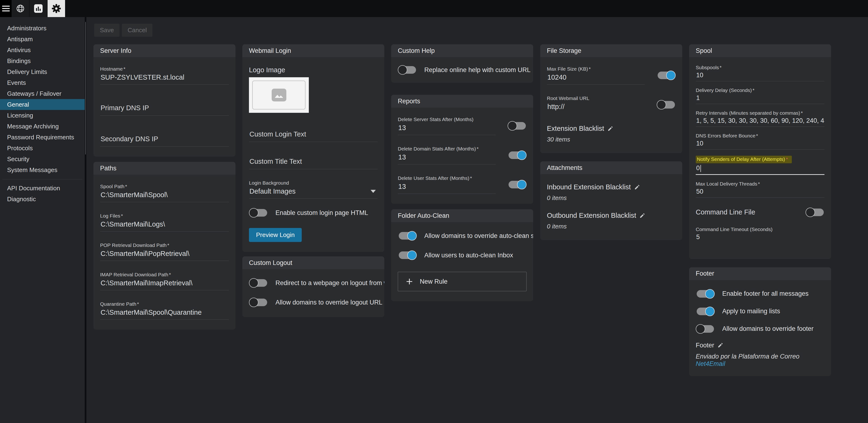 Image resolution: width=868 pixels, height=423 pixels. What do you see at coordinates (6, 9) in the screenshot?
I see `menu-icon` at bounding box center [6, 9].